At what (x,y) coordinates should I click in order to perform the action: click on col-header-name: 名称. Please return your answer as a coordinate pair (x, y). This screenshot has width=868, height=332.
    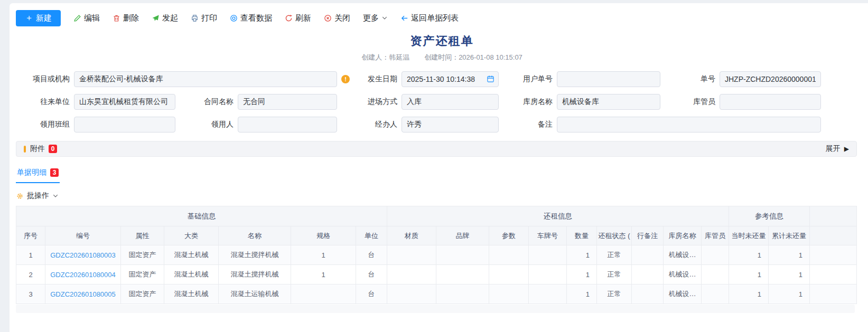
    Looking at the image, I should click on (255, 236).